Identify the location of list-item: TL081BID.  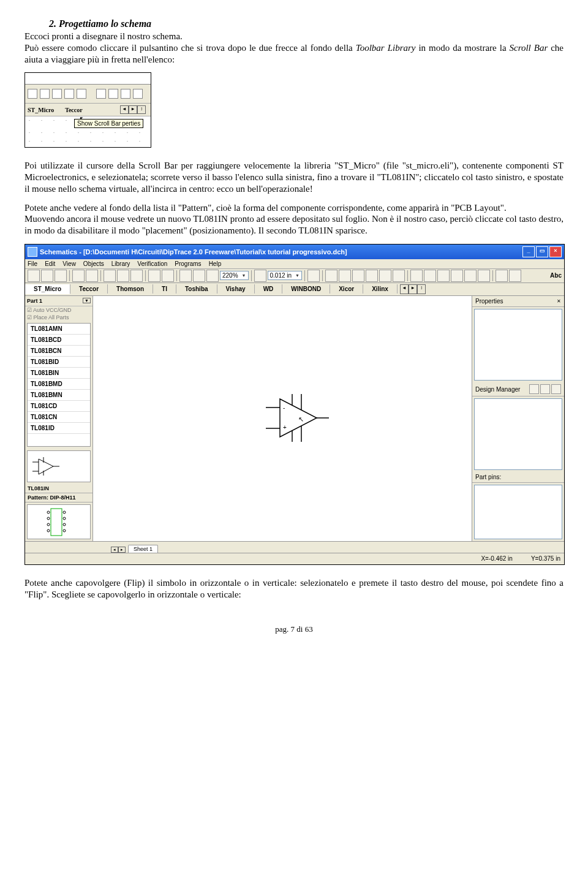
(59, 362).